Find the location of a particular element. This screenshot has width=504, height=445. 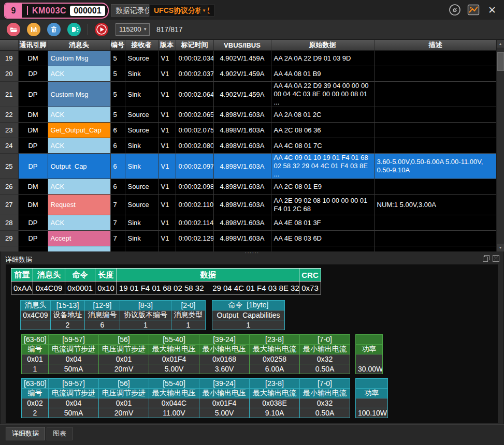

column-header: 描述 is located at coordinates (435, 46).